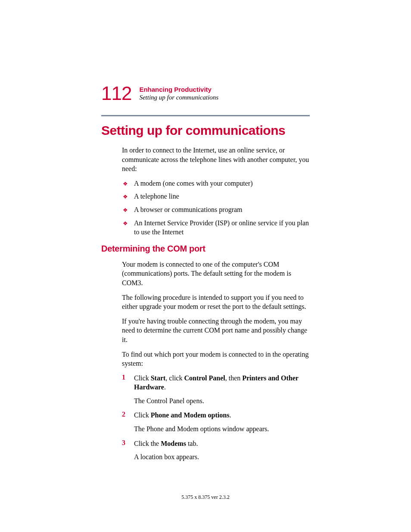 Image resolution: width=411 pixels, height=532 pixels. Describe the element at coordinates (216, 444) in the screenshot. I see `procedure-step: 3 Click the Modems tab.` at that location.